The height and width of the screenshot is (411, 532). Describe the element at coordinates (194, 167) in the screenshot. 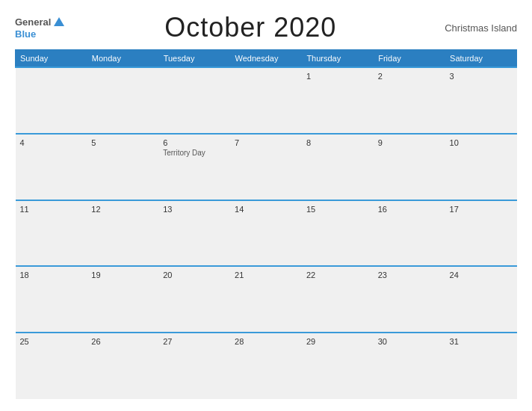

I see `calendar-cell: 6Territory Day` at that location.